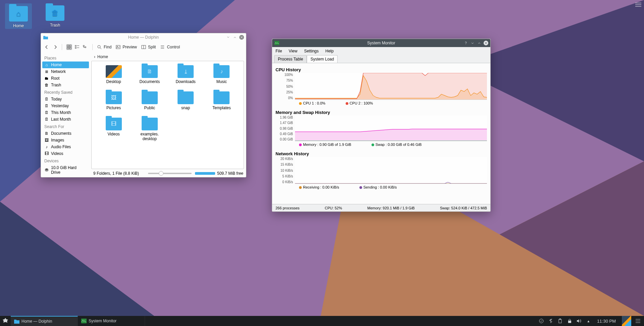 Image resolution: width=644 pixels, height=326 pixels. Describe the element at coordinates (381, 188) in the screenshot. I see `net-legend: Receiving : 0.00 KiB/sSending : 0.00 KiB…` at that location.